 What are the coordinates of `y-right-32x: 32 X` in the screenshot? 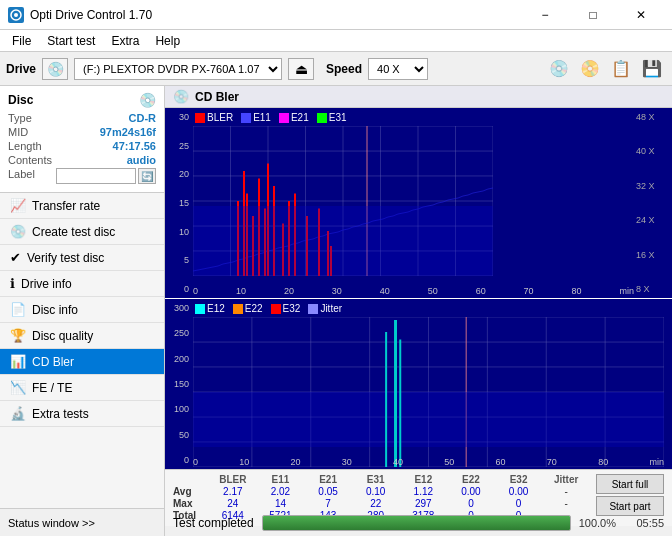 It's located at (653, 186).